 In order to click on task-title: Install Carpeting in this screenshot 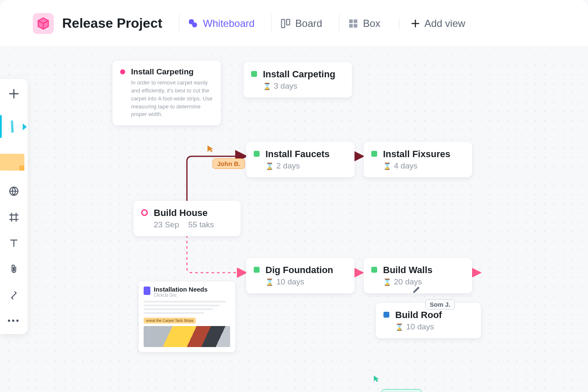, I will do `click(299, 74)`.